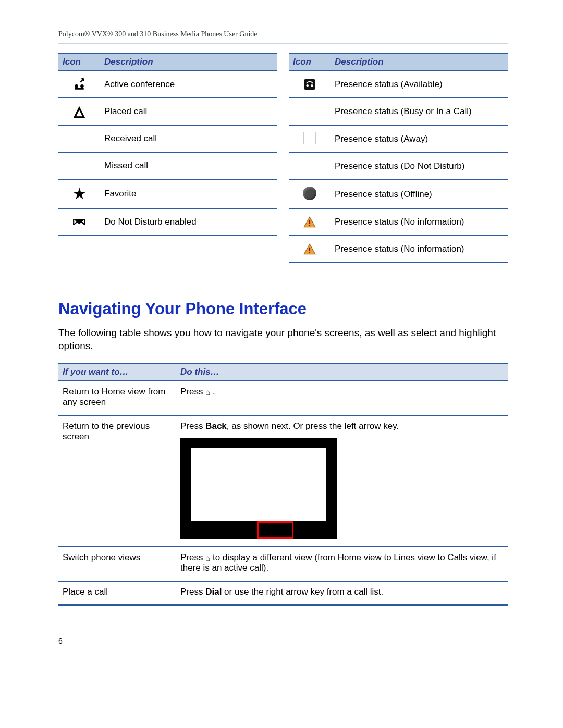 The image size is (563, 728). Describe the element at coordinates (419, 84) in the screenshot. I see `icon-desc: Presence status (Available)` at that location.